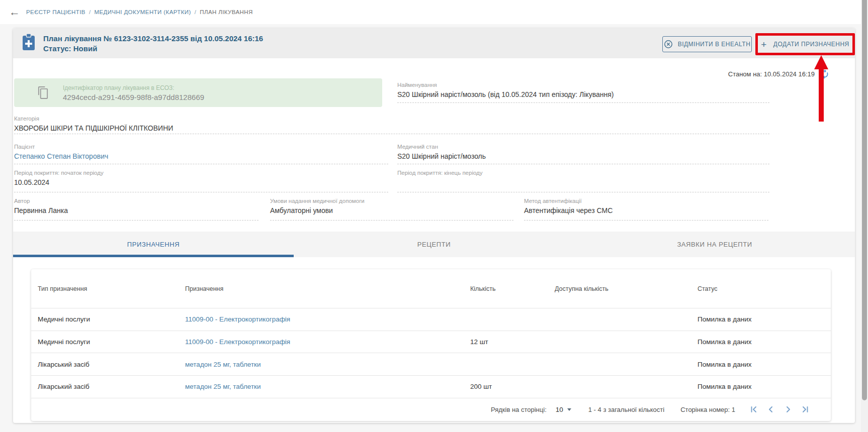 This screenshot has width=868, height=432. Describe the element at coordinates (563, 410) in the screenshot. I see `rows-per-page-select: 10` at that location.